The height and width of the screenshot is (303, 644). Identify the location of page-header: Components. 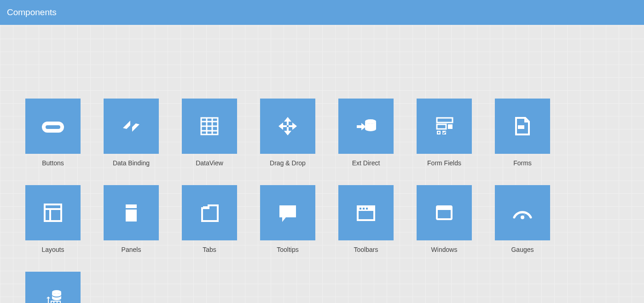
(322, 12).